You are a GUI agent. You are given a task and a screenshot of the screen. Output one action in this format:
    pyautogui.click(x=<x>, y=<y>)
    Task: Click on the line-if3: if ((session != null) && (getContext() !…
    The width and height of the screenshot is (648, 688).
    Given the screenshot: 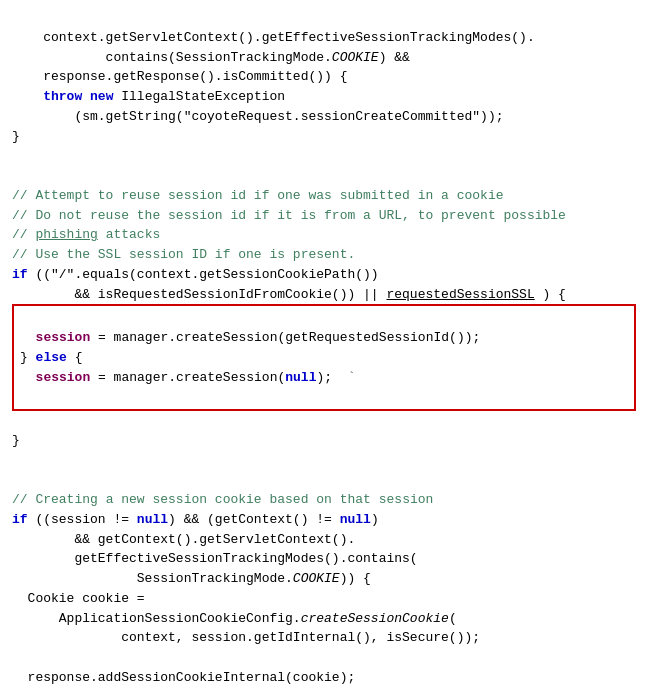 What is the action you would take?
    pyautogui.click(x=196, y=520)
    